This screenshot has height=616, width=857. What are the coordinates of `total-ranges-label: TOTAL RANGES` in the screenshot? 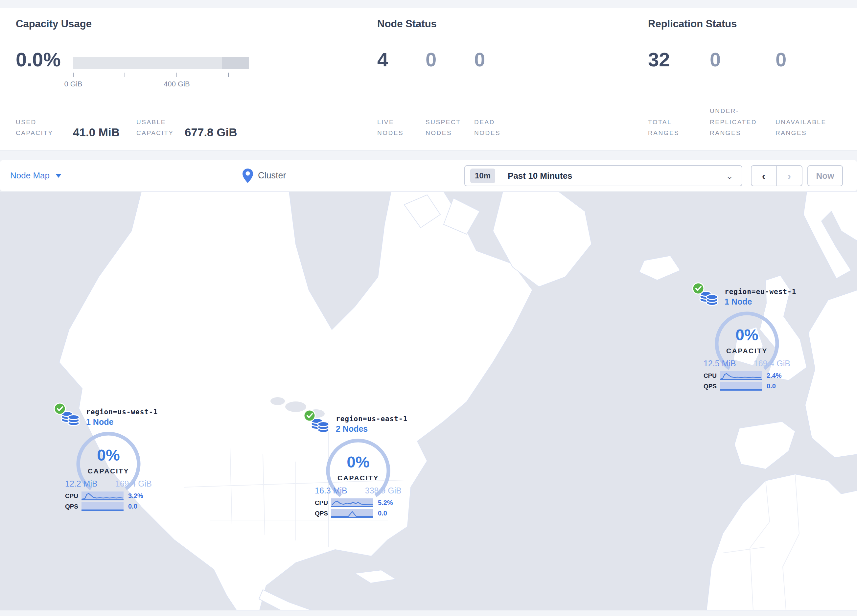 It's located at (672, 128).